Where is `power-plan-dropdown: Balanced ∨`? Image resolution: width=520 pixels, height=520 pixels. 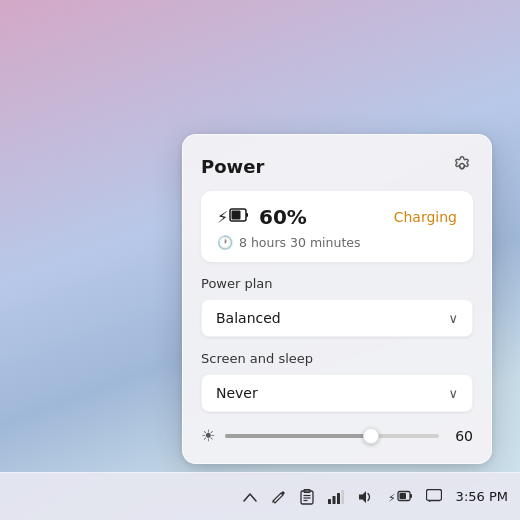 power-plan-dropdown: Balanced ∨ is located at coordinates (337, 318).